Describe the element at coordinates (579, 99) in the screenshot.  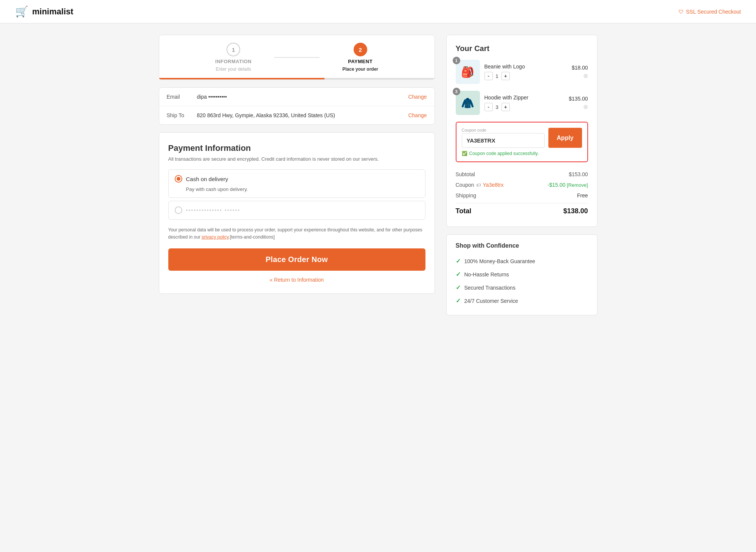
I see `item-1-price: $135.00` at that location.